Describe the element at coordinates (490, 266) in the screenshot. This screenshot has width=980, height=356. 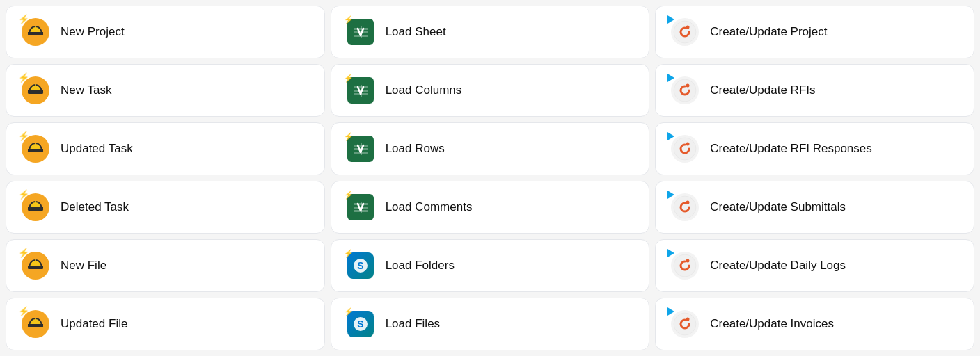
I see `card-load-folders: ⚡ S Load Folders` at that location.